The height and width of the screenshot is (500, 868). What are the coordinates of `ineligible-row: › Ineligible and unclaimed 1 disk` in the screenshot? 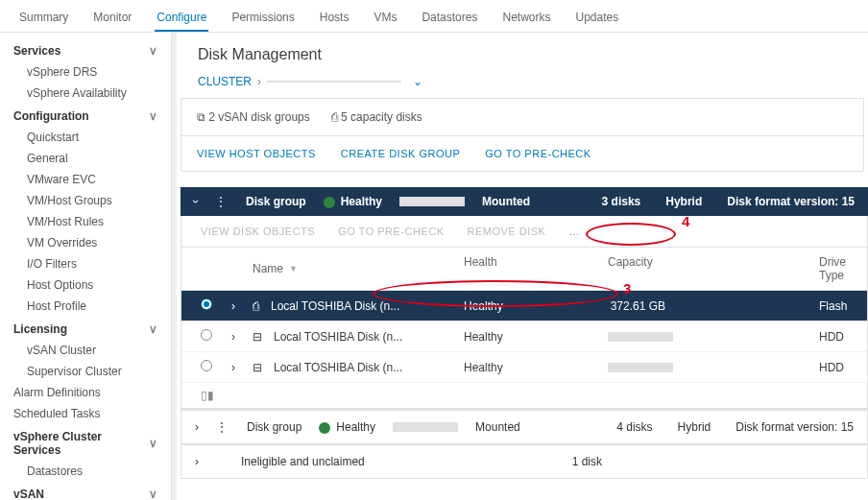 It's located at (524, 462).